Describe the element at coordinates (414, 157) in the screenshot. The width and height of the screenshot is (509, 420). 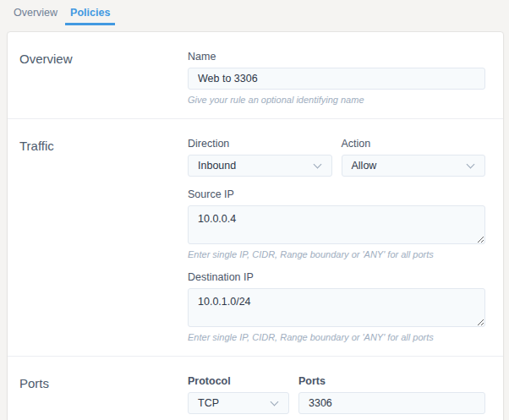
I see `action-field: Action Allow` at that location.